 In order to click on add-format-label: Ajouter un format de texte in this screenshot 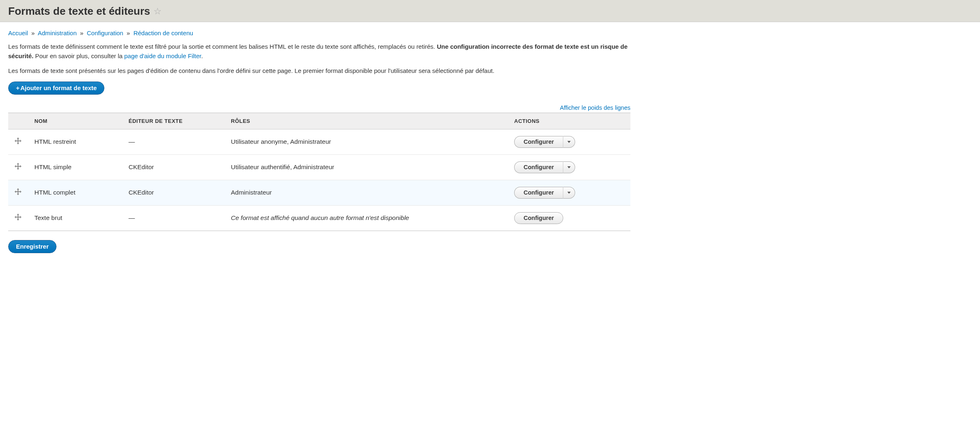, I will do `click(59, 88)`.